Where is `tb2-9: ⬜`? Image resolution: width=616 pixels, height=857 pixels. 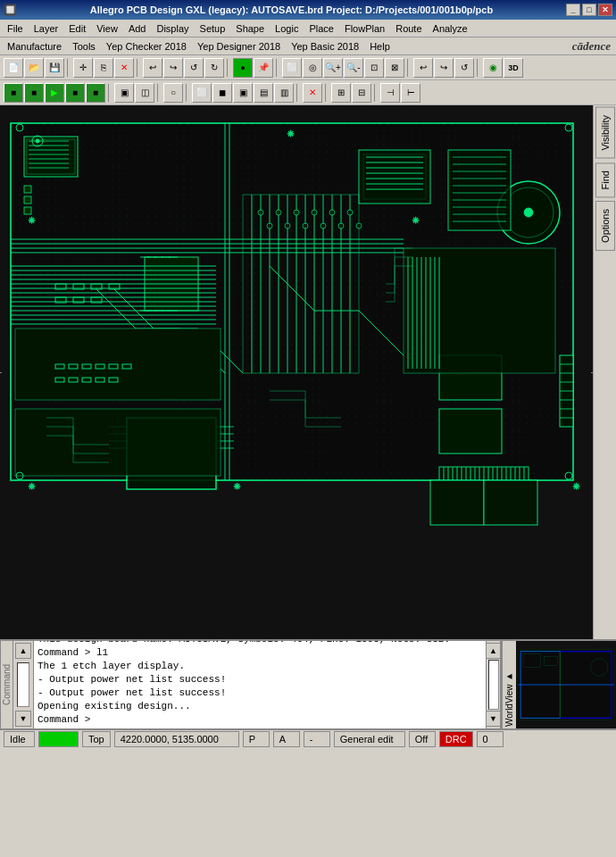 tb2-9: ⬜ is located at coordinates (202, 93).